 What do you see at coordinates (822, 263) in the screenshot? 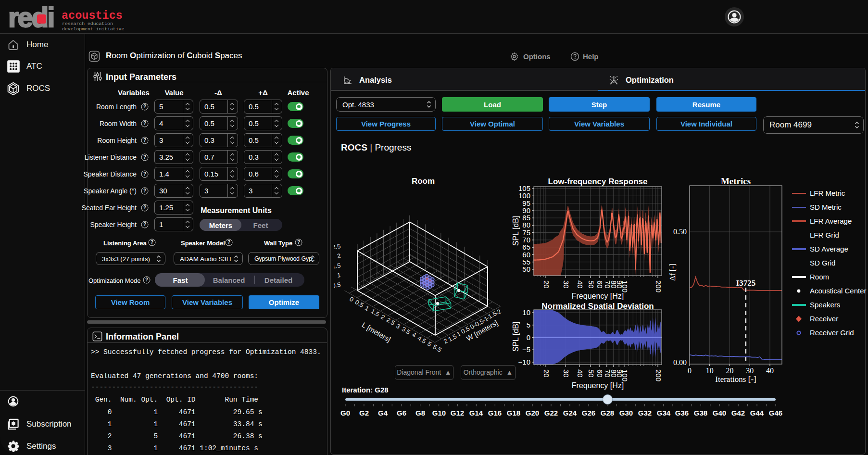
I see `svg-text: SD Grid` at bounding box center [822, 263].